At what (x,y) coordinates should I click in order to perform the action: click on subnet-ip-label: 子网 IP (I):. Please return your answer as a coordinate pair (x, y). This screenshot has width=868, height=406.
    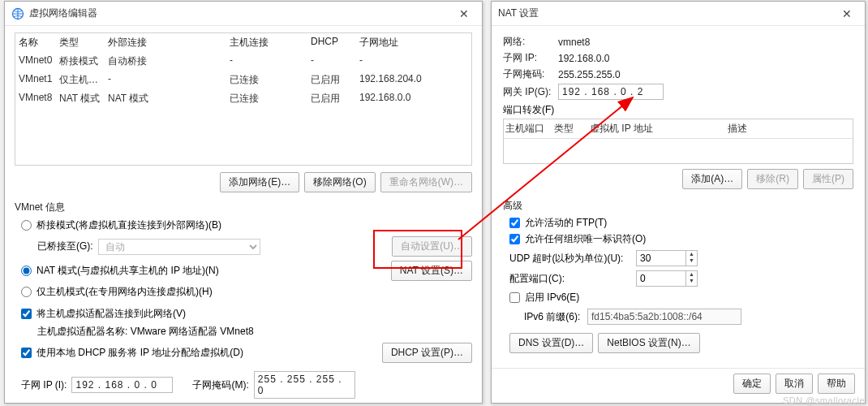
    Looking at the image, I should click on (44, 385).